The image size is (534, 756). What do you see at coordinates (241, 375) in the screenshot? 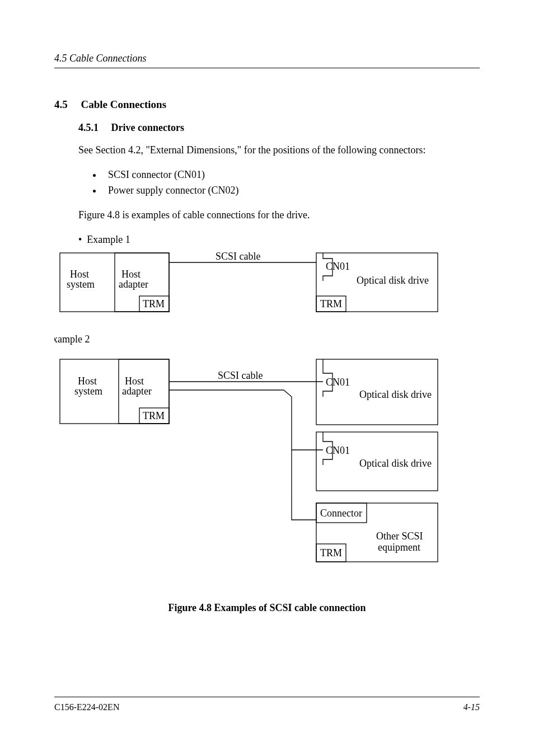
I see `label-scsi-cable-2: SCSI cable` at bounding box center [241, 375].